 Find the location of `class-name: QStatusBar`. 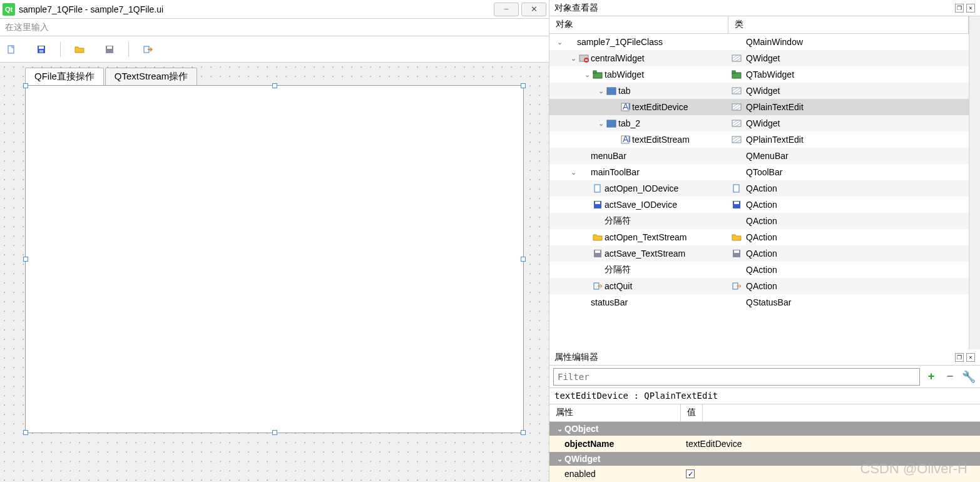

class-name: QStatusBar is located at coordinates (768, 302).